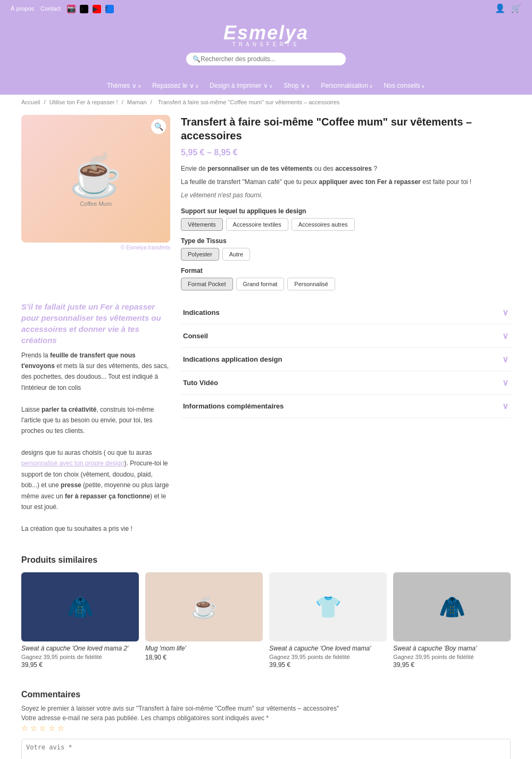 The height and width of the screenshot is (759, 532). What do you see at coordinates (346, 383) in the screenshot?
I see `accordion-tuto: Tuto Vidéo ∨` at bounding box center [346, 383].